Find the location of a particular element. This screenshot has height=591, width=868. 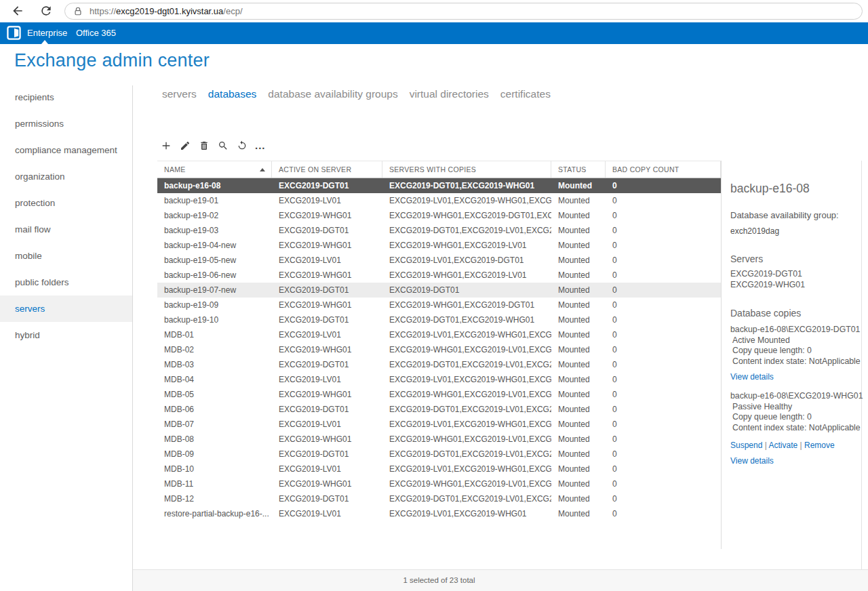

table-row: backup-e19-09EXCG2019-WHG01EXCG2019-WHG0… is located at coordinates (439, 305).